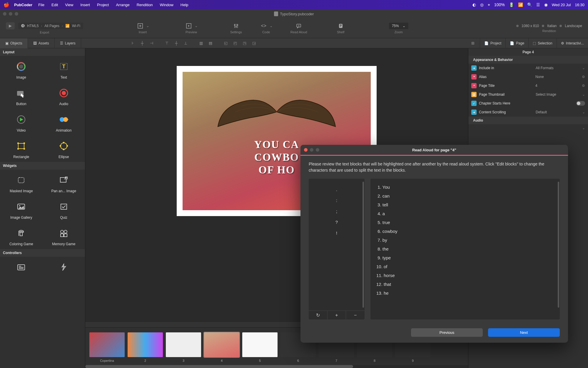 This screenshot has width=588, height=368. Describe the element at coordinates (64, 149) in the screenshot. I see `object-ellipse: Ellipse` at that location.